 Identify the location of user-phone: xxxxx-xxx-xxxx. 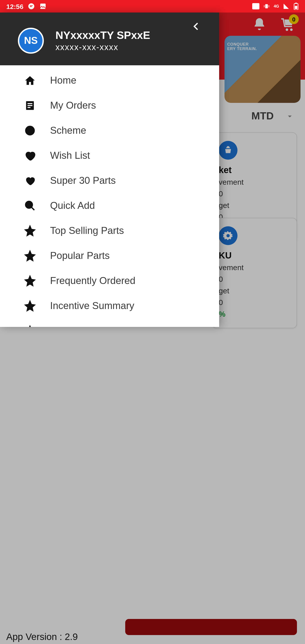
(103, 48).